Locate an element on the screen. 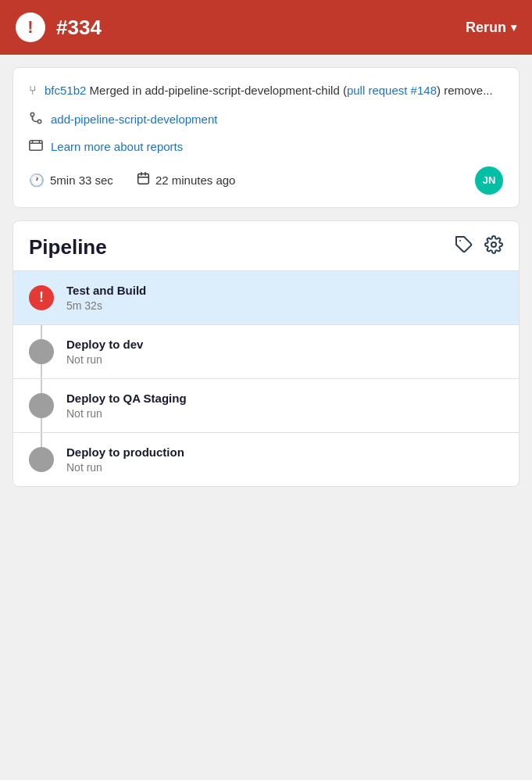 This screenshot has height=780, width=532. reports-row: Learn more about reports is located at coordinates (266, 147).